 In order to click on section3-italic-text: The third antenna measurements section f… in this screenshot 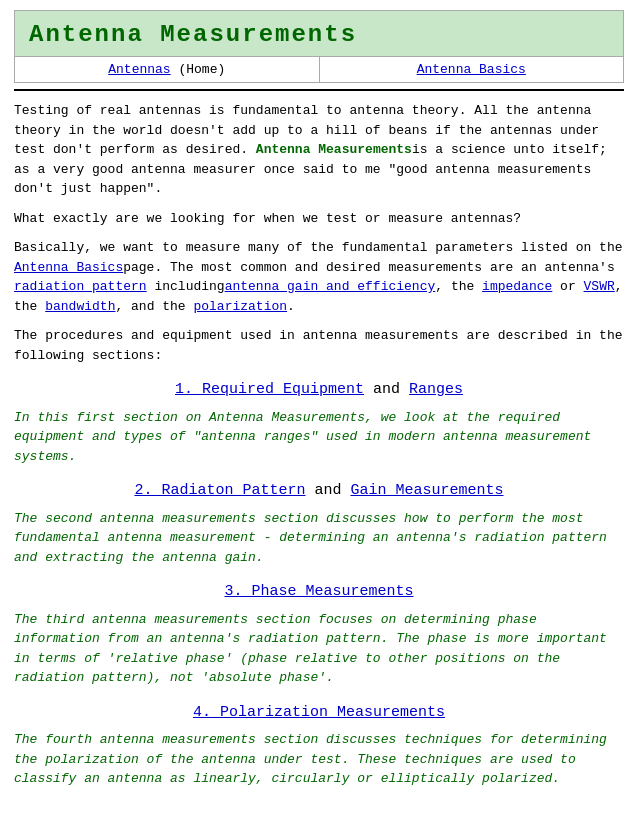, I will do `click(310, 649)`.